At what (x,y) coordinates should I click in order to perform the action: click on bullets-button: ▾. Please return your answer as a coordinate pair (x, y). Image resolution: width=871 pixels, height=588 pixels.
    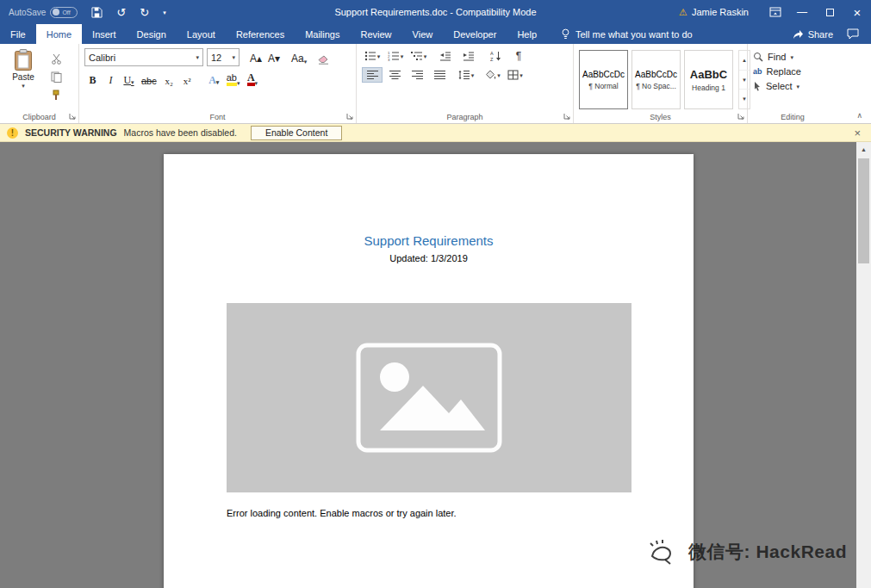
    Looking at the image, I should click on (372, 56).